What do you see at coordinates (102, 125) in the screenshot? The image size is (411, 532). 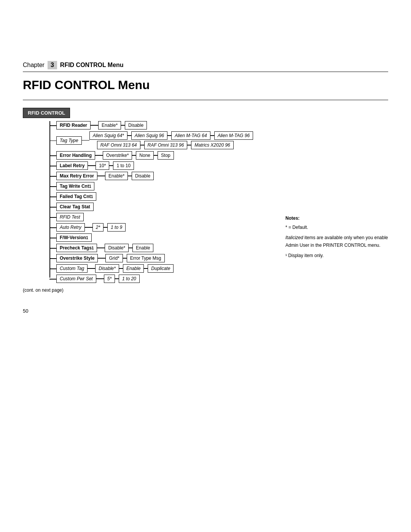 I see `rfid-reader-item: RFID Reader Enable* Disable` at bounding box center [102, 125].